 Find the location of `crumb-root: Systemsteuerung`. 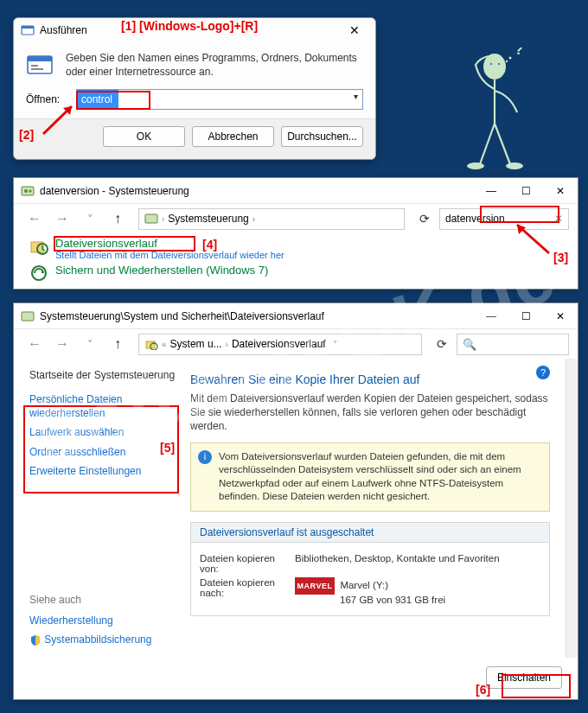

crumb-root: Systemsteuerung is located at coordinates (208, 219).